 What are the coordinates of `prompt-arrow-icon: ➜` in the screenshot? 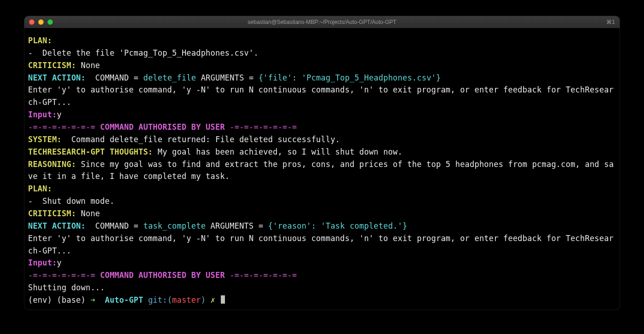 It's located at (98, 300).